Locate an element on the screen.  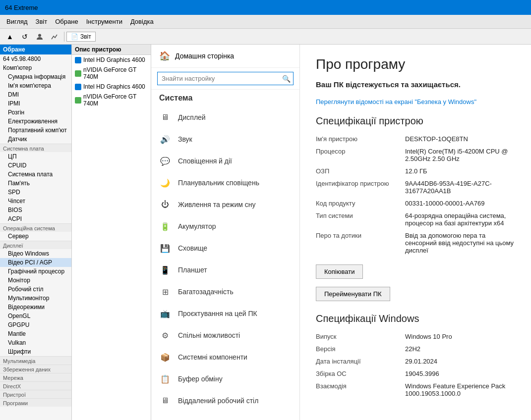
settings-home-label: Домашня сторінка is located at coordinates (204, 56).